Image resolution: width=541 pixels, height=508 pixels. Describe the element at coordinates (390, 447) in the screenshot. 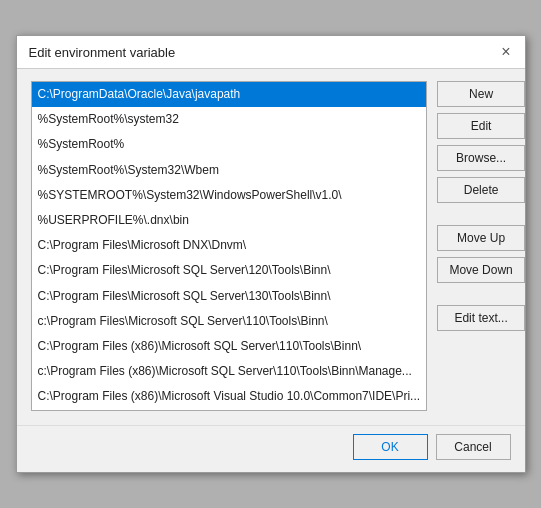

I see `ok-button: OK` at that location.